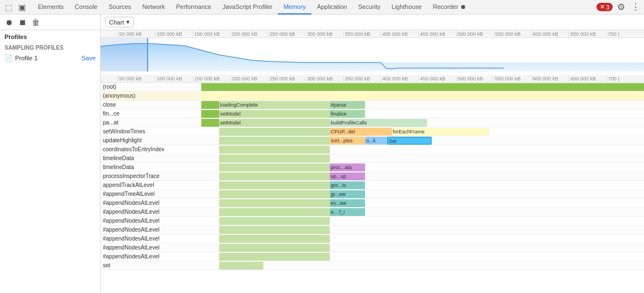  I want to click on flame-block-setmodel2: setModel, so click(274, 123).